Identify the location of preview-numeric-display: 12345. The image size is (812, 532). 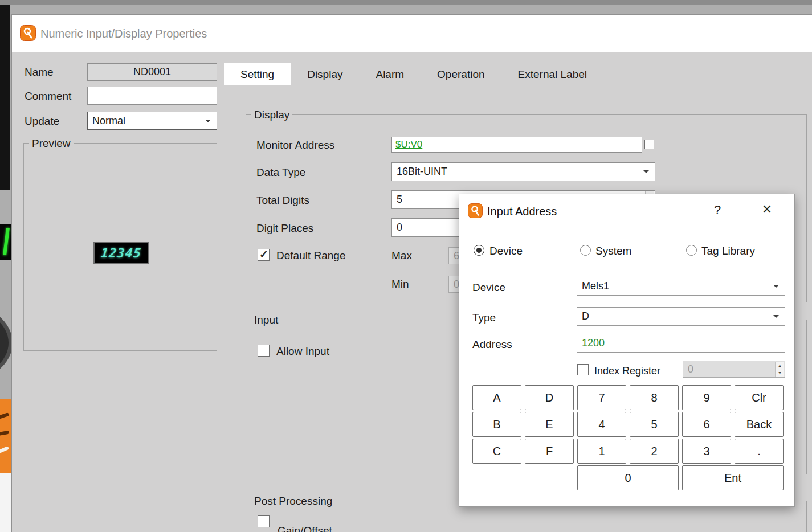
(121, 253).